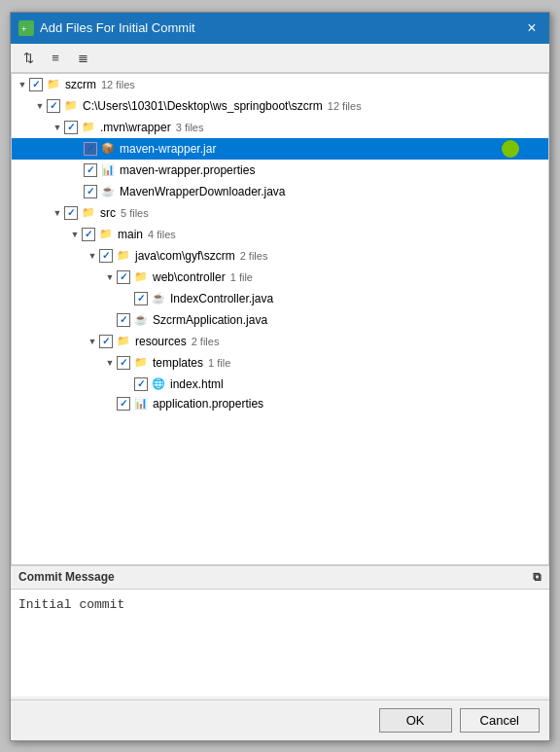  What do you see at coordinates (280, 404) in the screenshot?
I see `tree-item-approp: ▶ 📊 application.properties` at bounding box center [280, 404].